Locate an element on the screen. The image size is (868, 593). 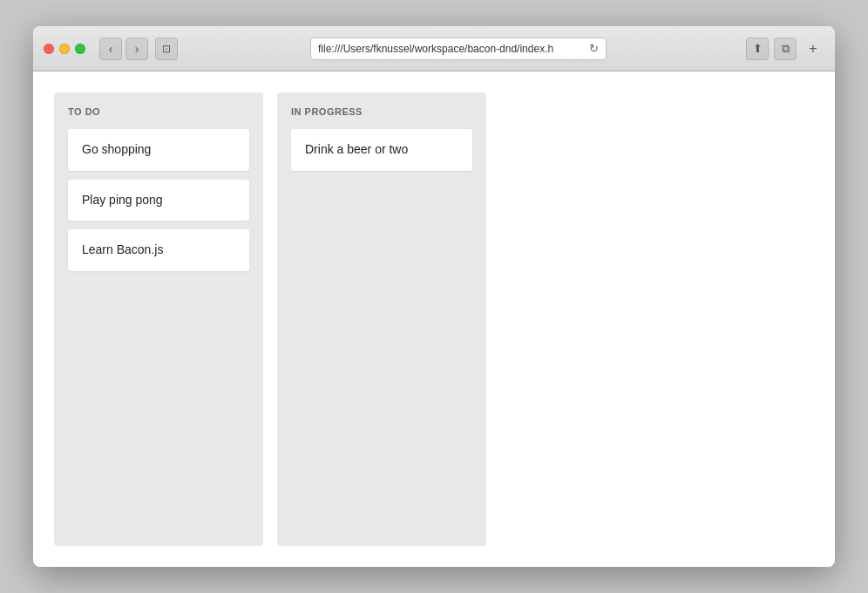
sidebar-icon: ⊡ is located at coordinates (166, 49).